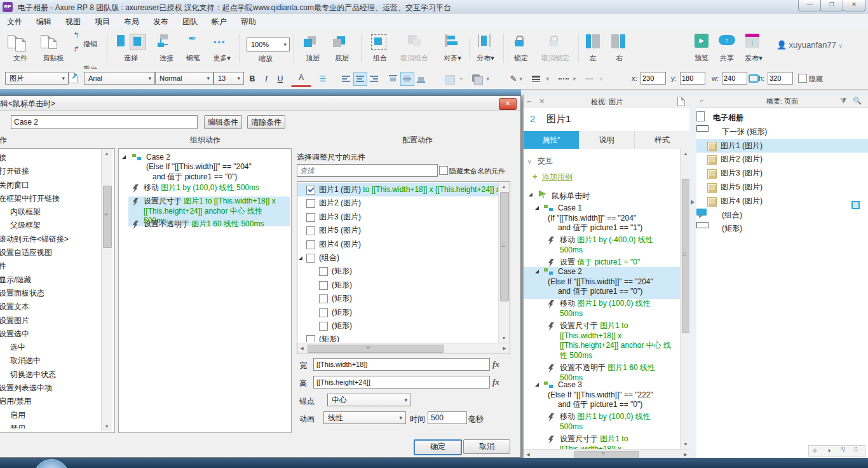 This screenshot has width=868, height=468. I want to click on start-button, so click(51, 464).